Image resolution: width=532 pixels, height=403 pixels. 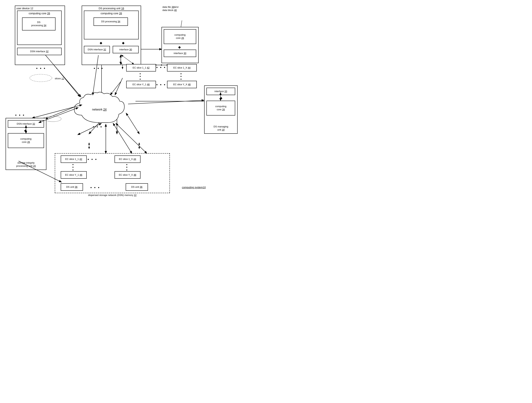 I want to click on dots-ec-1-x-top-vert: •••, so click(x=181, y=77).